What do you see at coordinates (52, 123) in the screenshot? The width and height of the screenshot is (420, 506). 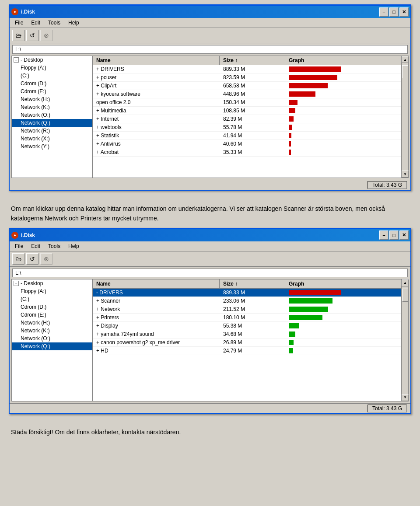 I see `tree-item-net-q-1: Network (Q:)` at bounding box center [52, 123].